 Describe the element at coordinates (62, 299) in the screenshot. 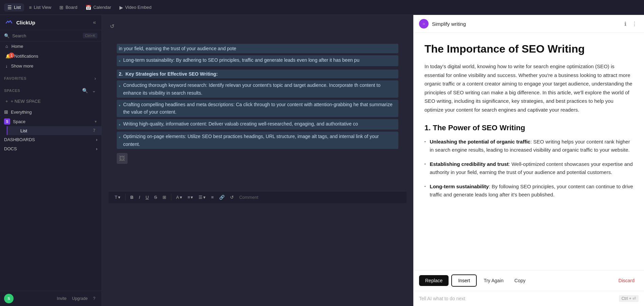

I see `invite-button: Invite` at that location.